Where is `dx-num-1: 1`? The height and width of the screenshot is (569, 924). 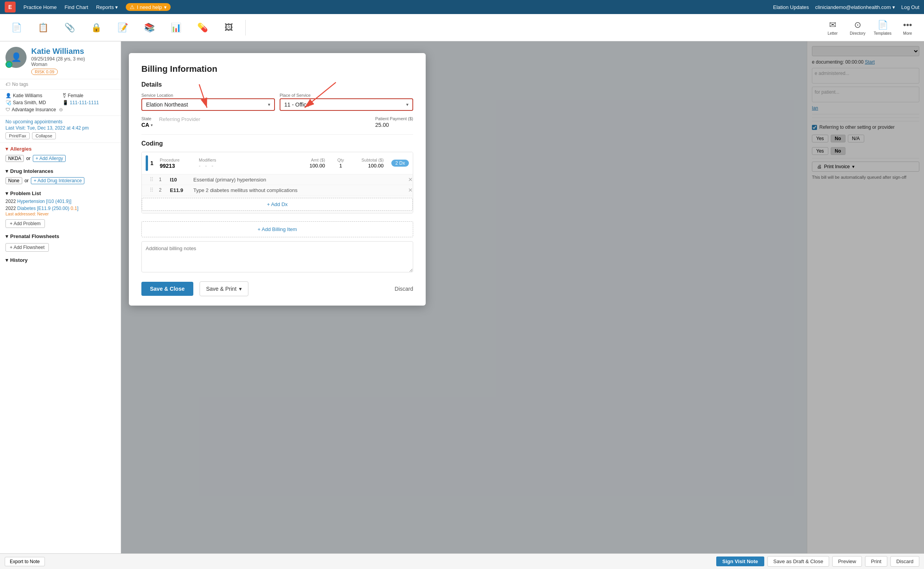 dx-num-1: 1 is located at coordinates (162, 180).